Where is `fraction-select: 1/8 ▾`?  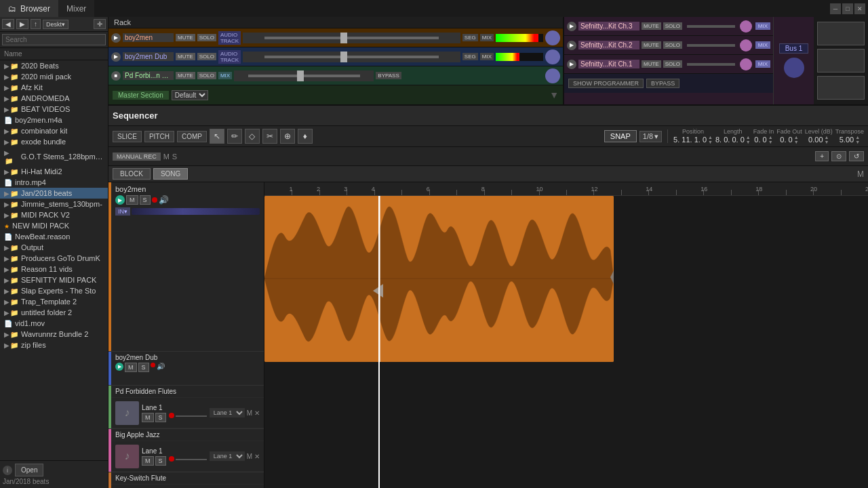 fraction-select: 1/8 ▾ is located at coordinates (651, 137).